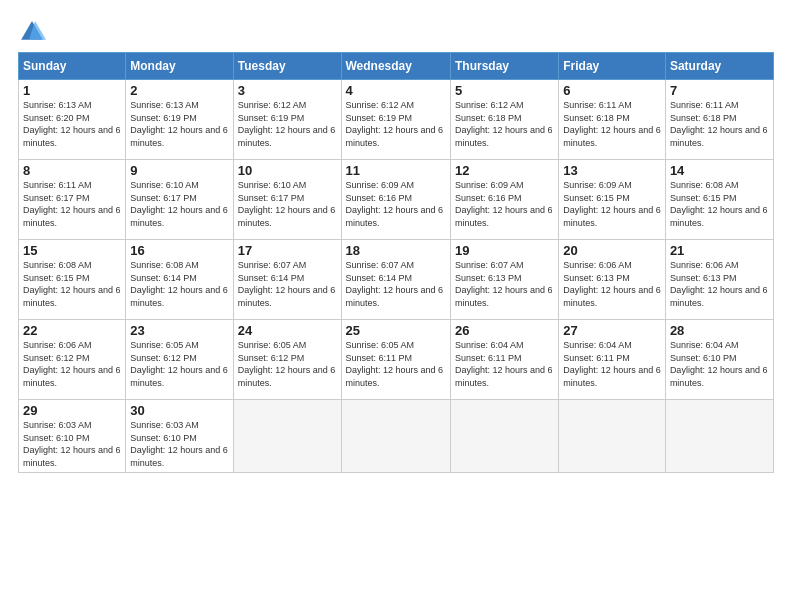  What do you see at coordinates (288, 90) in the screenshot?
I see `day-number: 3` at bounding box center [288, 90].